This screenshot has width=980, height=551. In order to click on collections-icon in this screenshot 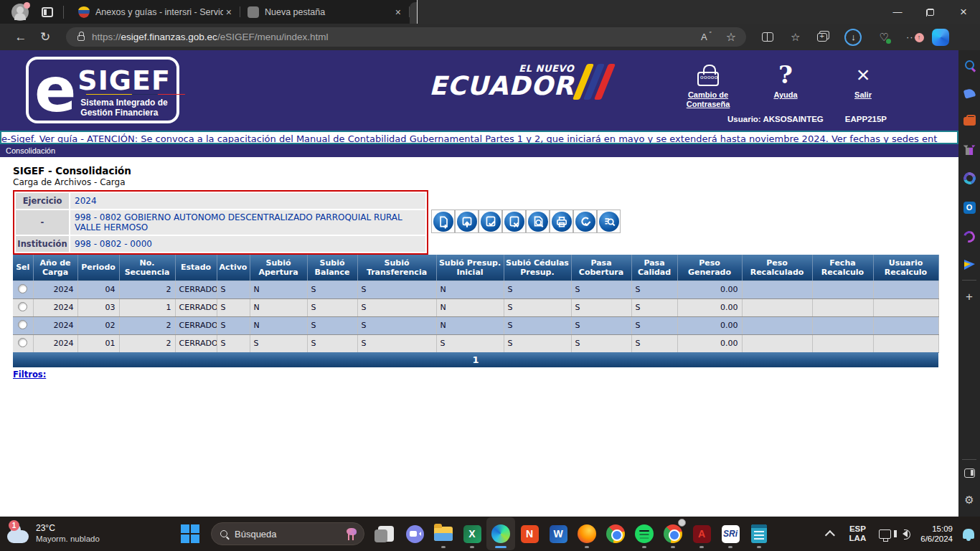, I will do `click(822, 37)`.